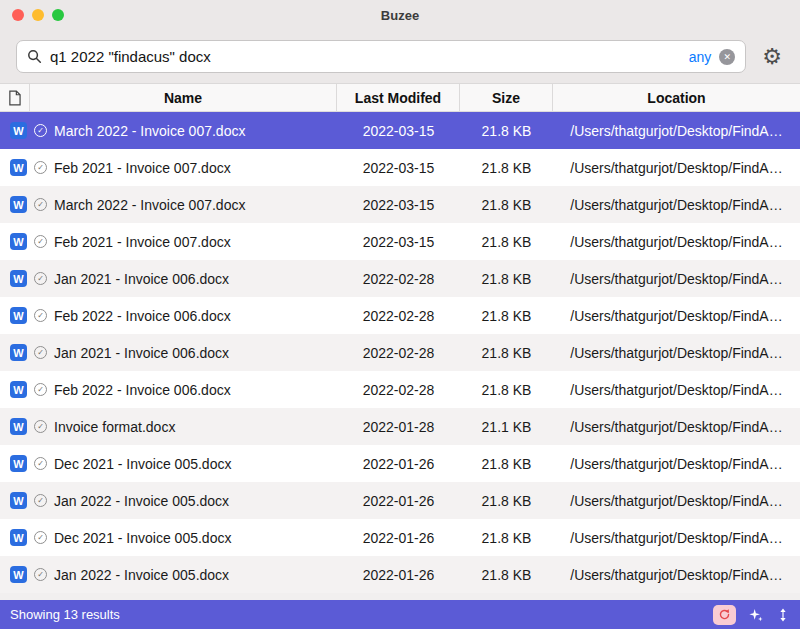 The width and height of the screenshot is (800, 629). Describe the element at coordinates (783, 615) in the screenshot. I see `unfold-vertical-icon` at that location.